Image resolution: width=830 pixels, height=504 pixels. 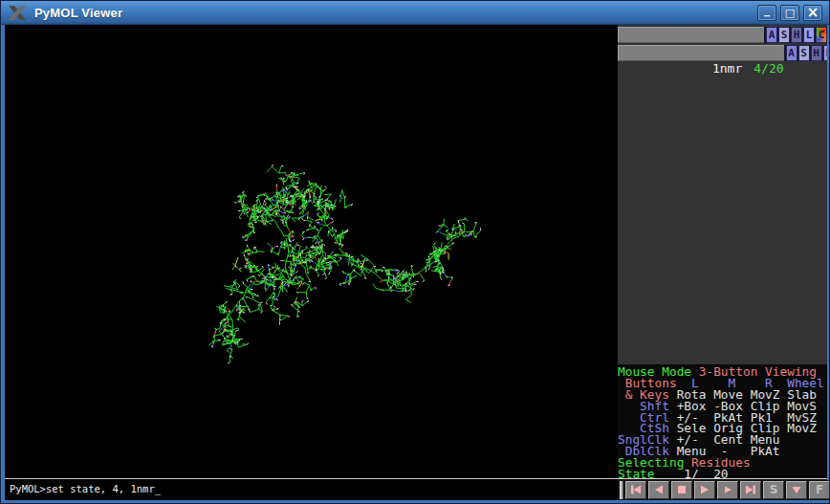 I want to click on skip-to-start-button, so click(x=636, y=490).